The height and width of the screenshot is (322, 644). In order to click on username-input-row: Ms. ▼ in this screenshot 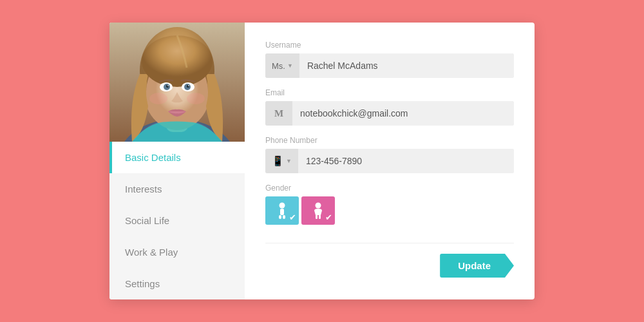, I will do `click(390, 66)`.